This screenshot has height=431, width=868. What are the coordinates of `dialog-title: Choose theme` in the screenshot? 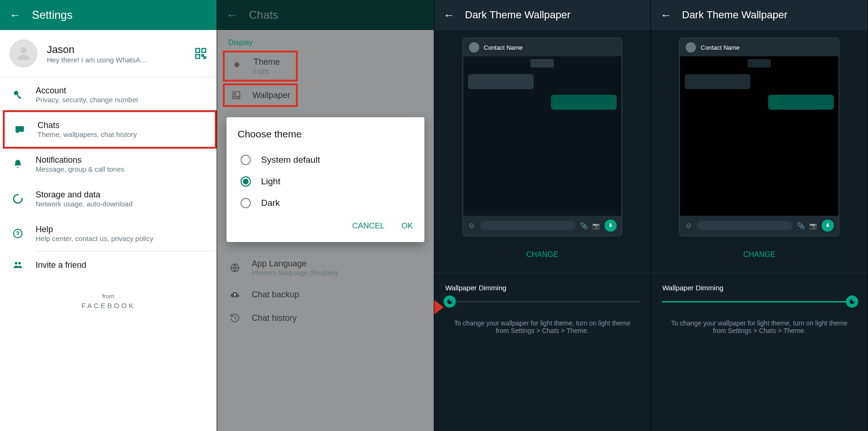 It's located at (325, 134).